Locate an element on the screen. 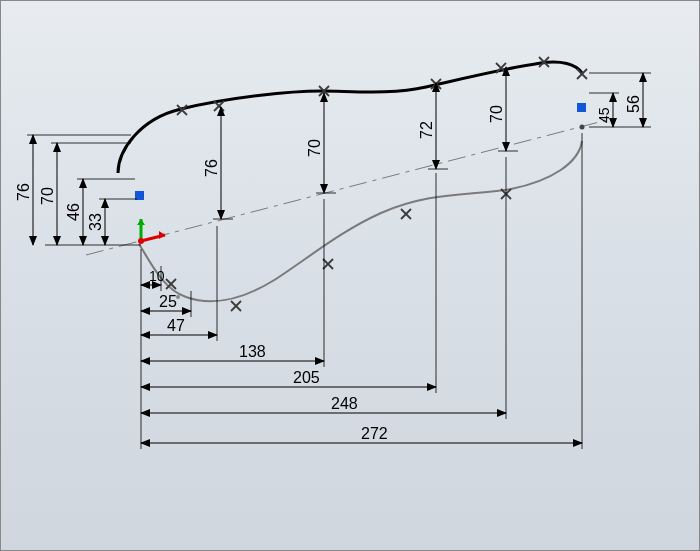 Image resolution: width=700 pixels, height=551 pixels. dim-76-left: 76 is located at coordinates (24, 192).